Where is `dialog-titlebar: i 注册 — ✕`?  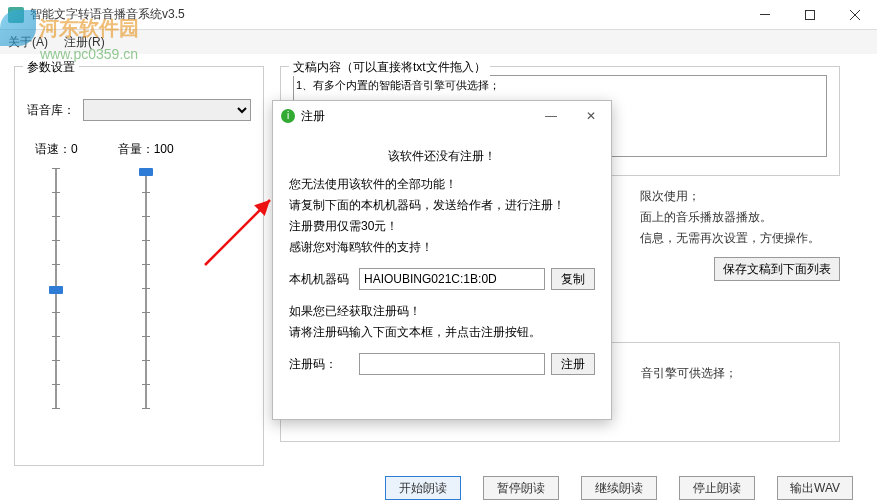
dialog-titlebar: i 注册 — ✕ is located at coordinates (442, 116).